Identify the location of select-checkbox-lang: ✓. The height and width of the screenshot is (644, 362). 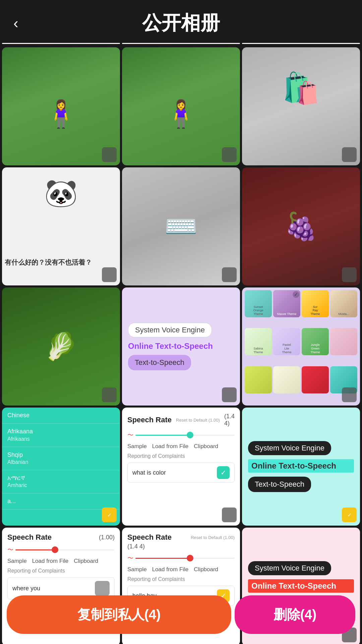
(109, 515).